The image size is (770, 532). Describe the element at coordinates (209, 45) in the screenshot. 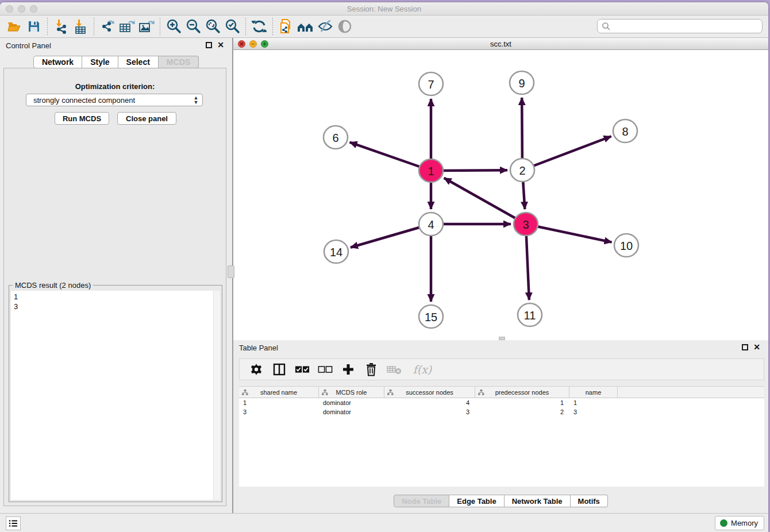

I see `float-panel-icon` at that location.